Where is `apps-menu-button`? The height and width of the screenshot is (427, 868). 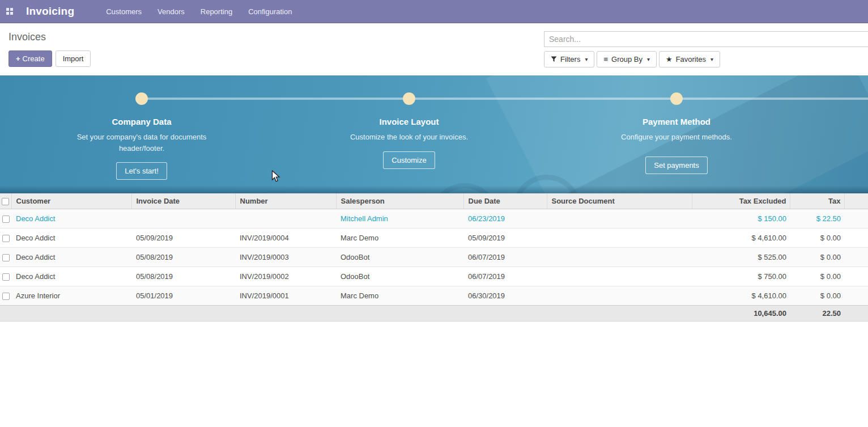 apps-menu-button is located at coordinates (10, 11).